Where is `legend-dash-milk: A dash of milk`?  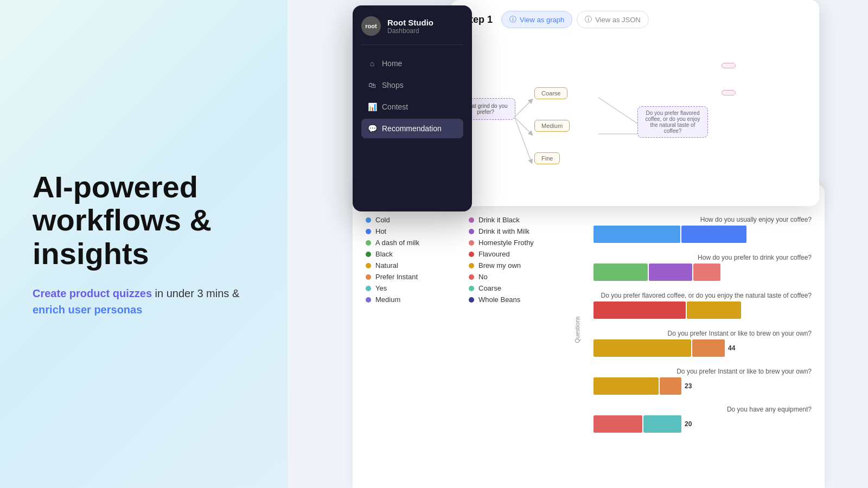 legend-dash-milk: A dash of milk is located at coordinates (417, 243).